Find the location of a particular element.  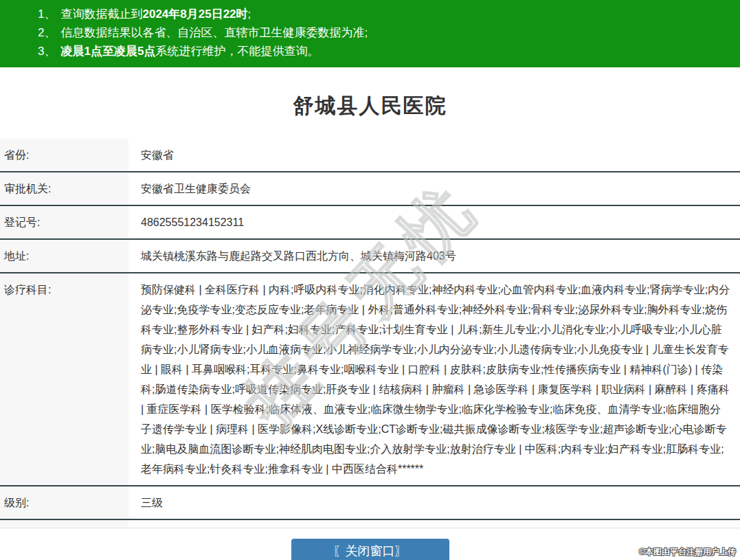

partial-value-cell is located at coordinates (434, 524).